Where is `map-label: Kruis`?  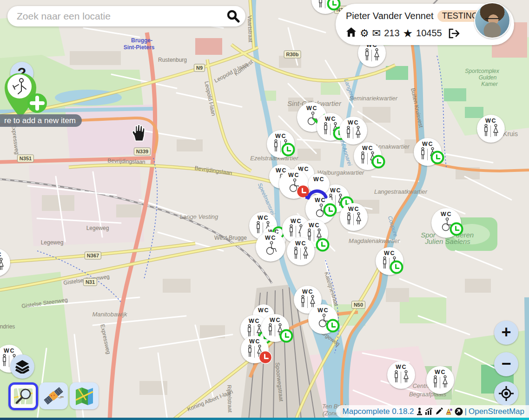 map-label: Kruis is located at coordinates (510, 134).